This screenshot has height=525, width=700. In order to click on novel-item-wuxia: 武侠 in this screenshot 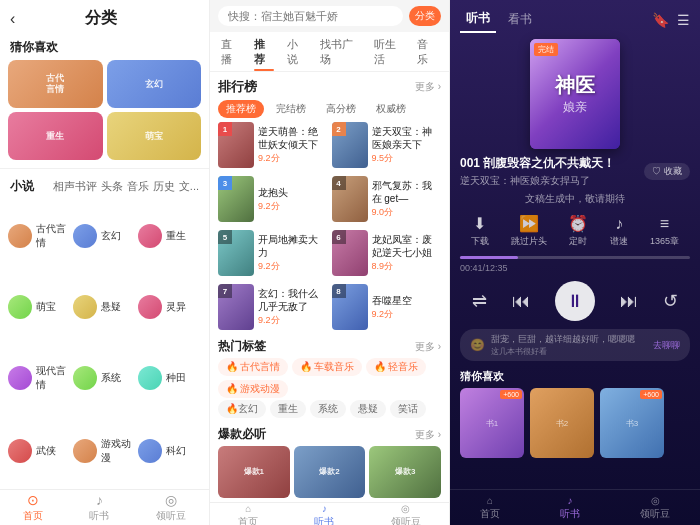, I will do `click(40, 452)`.